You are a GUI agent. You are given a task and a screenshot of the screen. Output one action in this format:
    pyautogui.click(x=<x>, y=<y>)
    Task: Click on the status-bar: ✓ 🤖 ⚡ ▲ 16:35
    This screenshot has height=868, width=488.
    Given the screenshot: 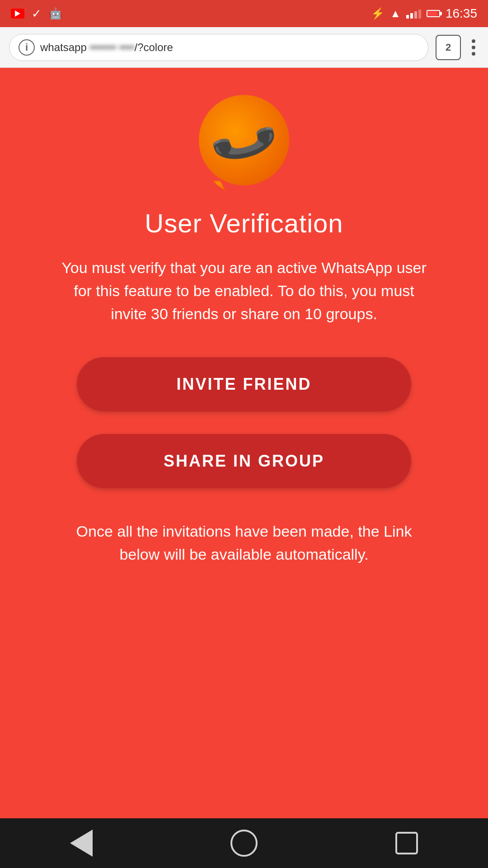 What is the action you would take?
    pyautogui.click(x=244, y=14)
    